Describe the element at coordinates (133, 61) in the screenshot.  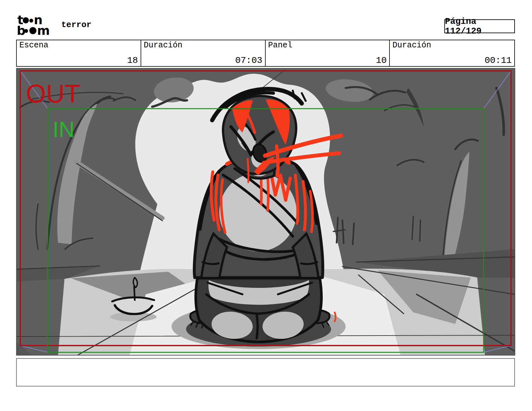
I see `scene-value: 18` at that location.